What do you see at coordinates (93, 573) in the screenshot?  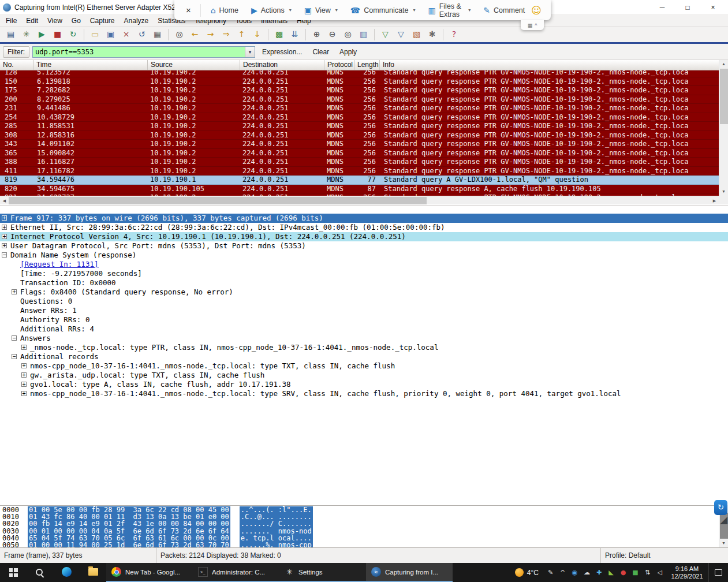 I see `taskbar-button-file-explorer` at bounding box center [93, 573].